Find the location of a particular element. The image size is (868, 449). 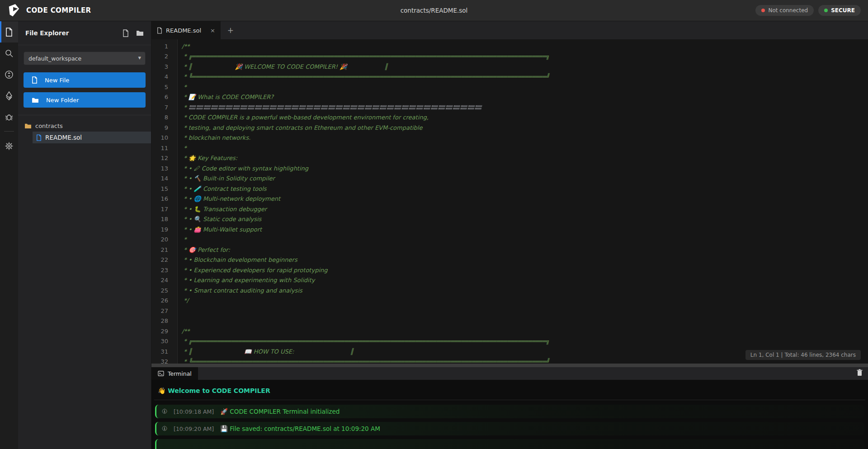

folder-icon is located at coordinates (35, 100).